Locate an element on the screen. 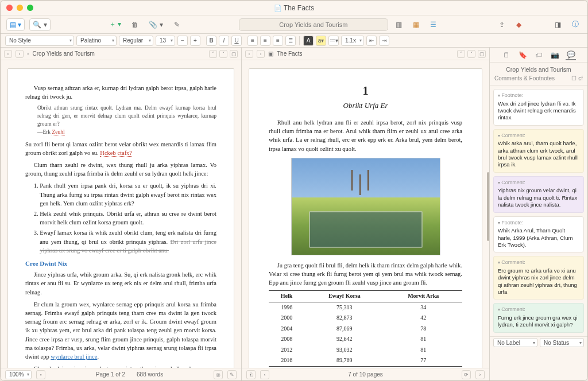  page-nav-icon: ▫ is located at coordinates (41, 375).